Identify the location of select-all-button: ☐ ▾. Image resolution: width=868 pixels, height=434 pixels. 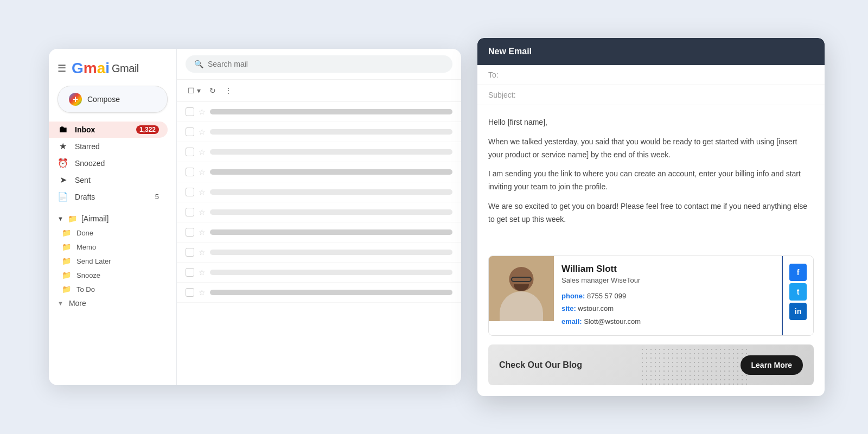
(194, 91).